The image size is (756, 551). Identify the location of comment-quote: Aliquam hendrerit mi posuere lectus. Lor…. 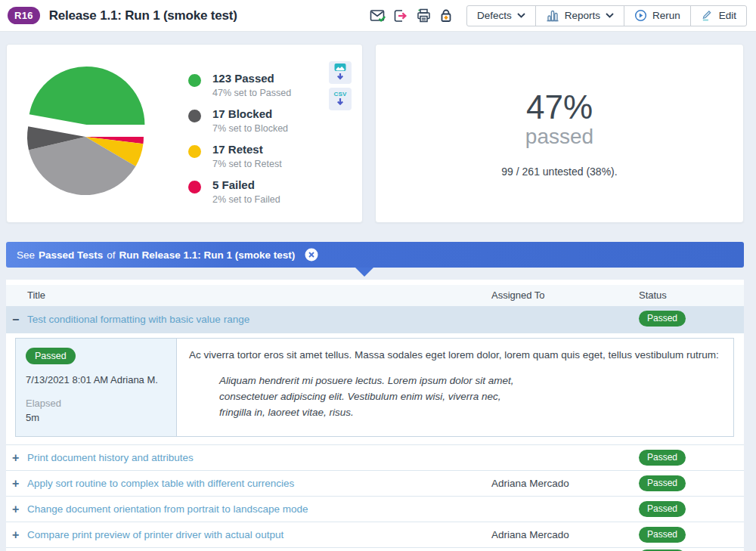
(470, 396).